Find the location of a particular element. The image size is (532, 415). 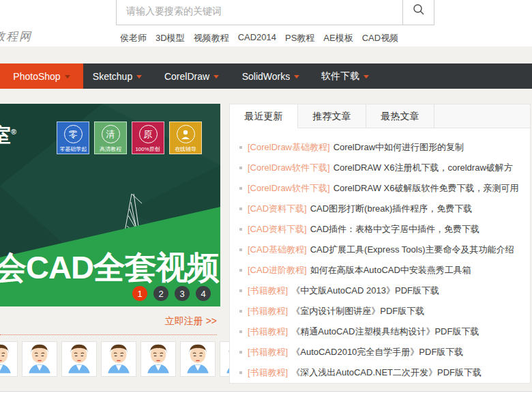

article-title: CorelDRAW X6注册机下载，coreldraw破解方 is located at coordinates (423, 168).